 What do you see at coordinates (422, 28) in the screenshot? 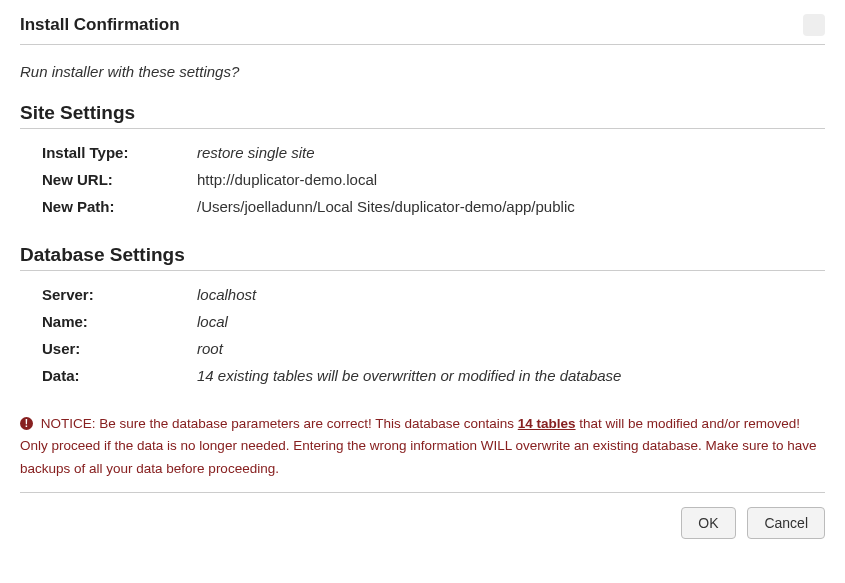
I see `dialog-titlebar: Install Confirmation` at bounding box center [422, 28].